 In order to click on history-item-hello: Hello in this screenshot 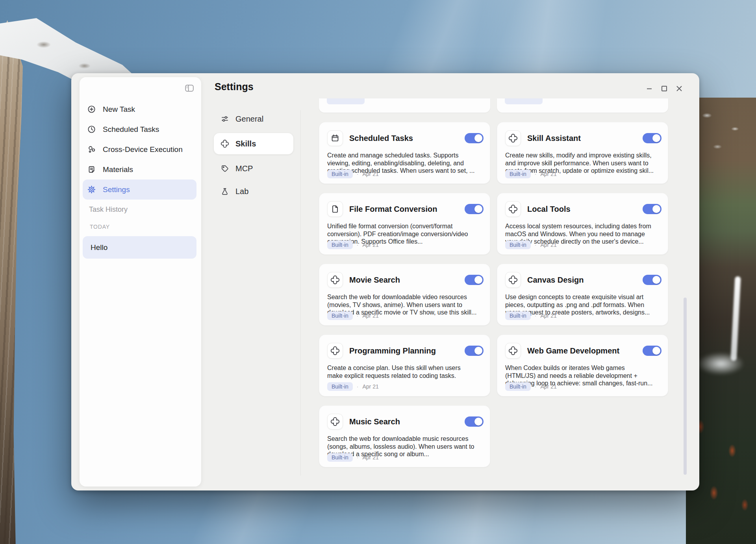, I will do `click(139, 247)`.